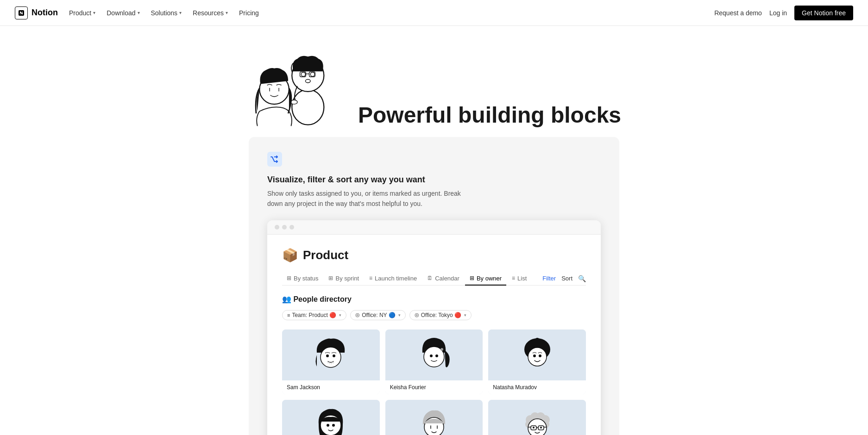  What do you see at coordinates (314, 315) in the screenshot?
I see `filter-tag-team-product: ≡ Team: Product 🔴 ▾` at bounding box center [314, 315].